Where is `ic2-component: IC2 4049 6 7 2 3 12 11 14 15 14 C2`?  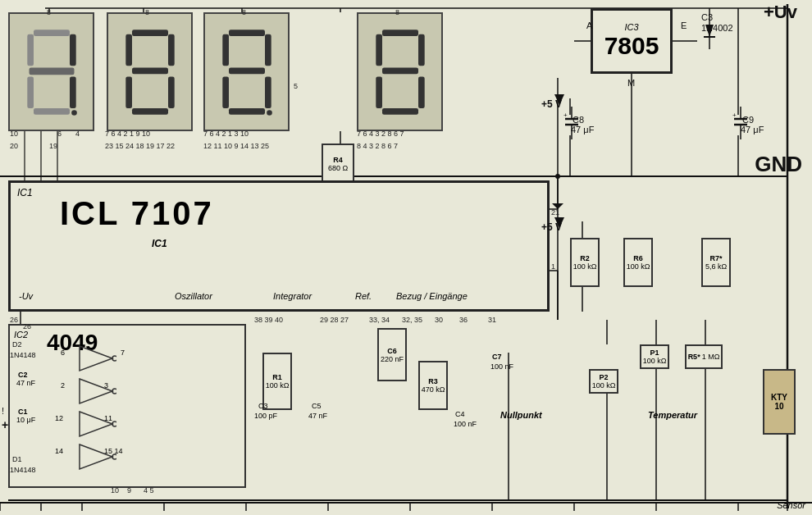
ic2-component: IC2 4049 6 7 2 3 12 11 14 15 14 C2 is located at coordinates (127, 406).